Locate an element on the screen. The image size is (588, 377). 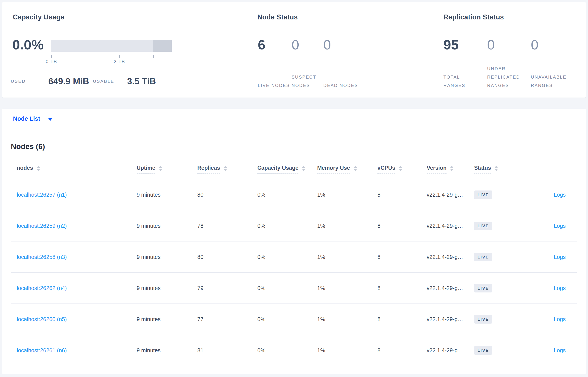
column-header-replicas: Replicas is located at coordinates (227, 169).